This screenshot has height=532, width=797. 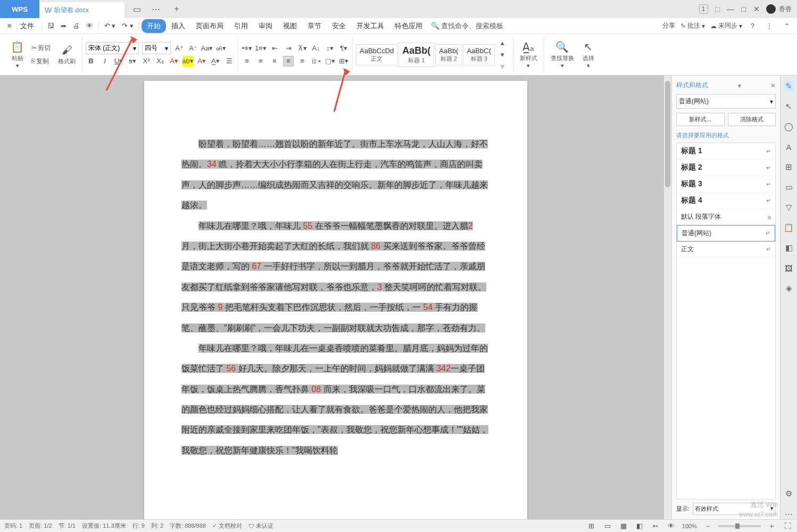 I want to click on tab-menu-icon: ⋯, so click(x=156, y=10).